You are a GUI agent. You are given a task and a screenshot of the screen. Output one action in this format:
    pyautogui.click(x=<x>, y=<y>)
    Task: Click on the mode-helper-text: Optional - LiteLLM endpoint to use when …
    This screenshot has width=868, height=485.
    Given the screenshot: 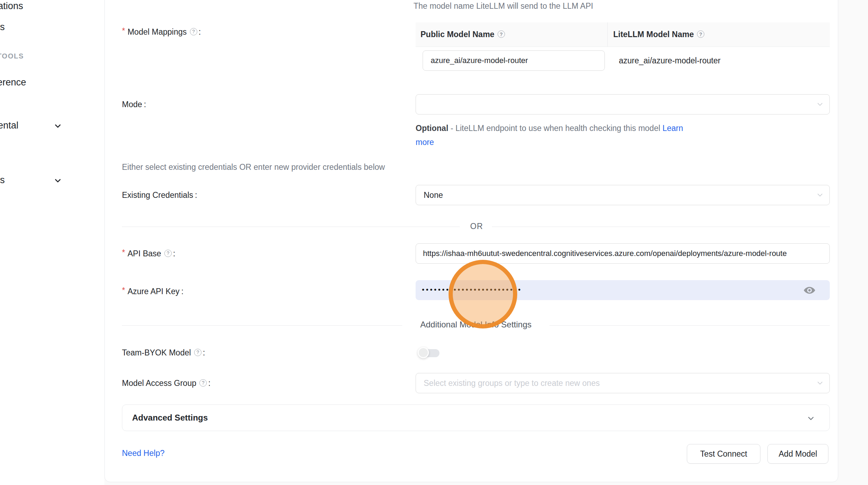 What is the action you would take?
    pyautogui.click(x=559, y=135)
    